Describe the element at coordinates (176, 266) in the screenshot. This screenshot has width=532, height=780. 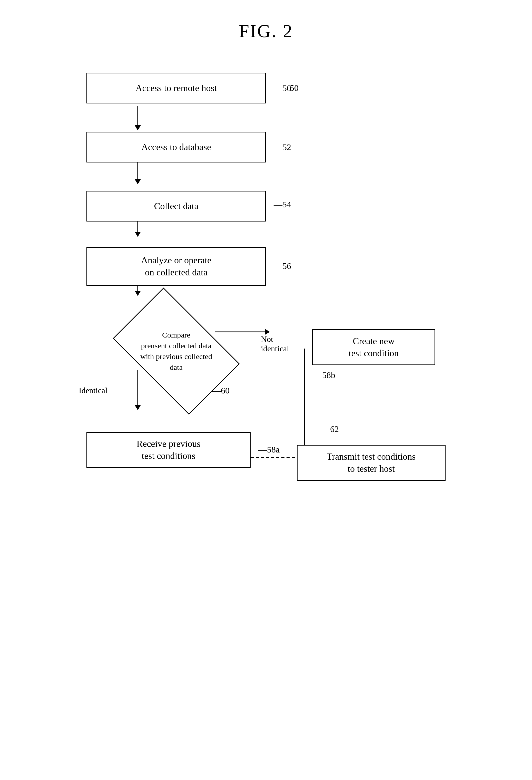
I see `box-analyze-label: Analyze or operateon collected data` at that location.